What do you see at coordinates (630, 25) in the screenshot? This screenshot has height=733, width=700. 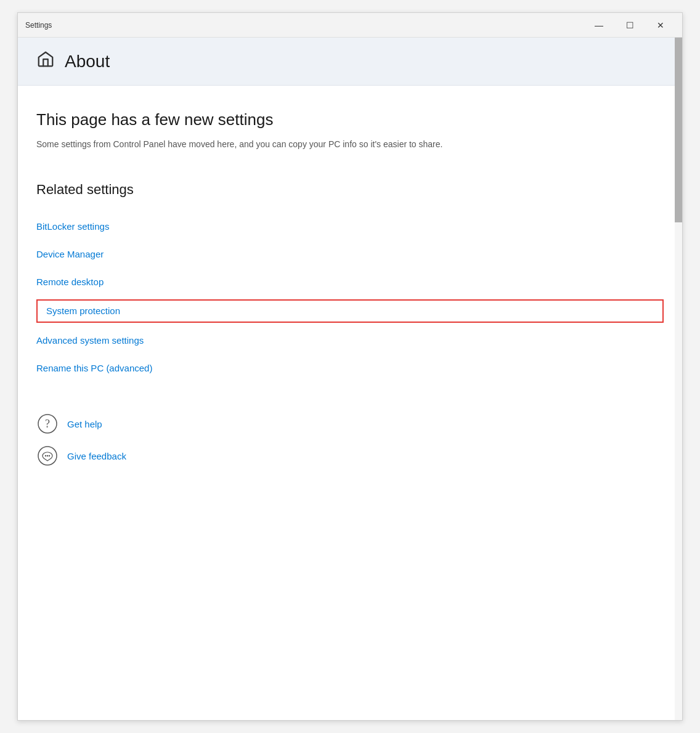 I see `window-controls: — ☐ ✕` at bounding box center [630, 25].